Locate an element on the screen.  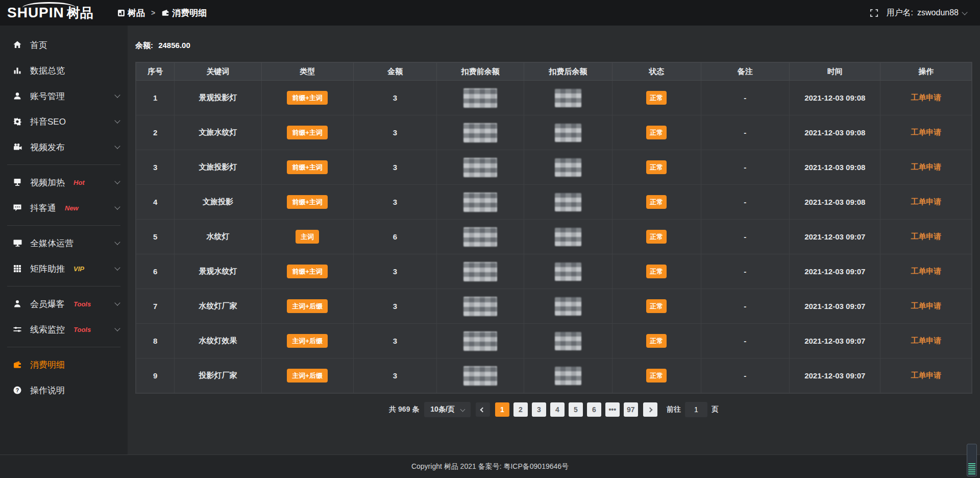
pagination: 共 969 条 10条/页 123456•••97 前往 页 is located at coordinates (554, 410).